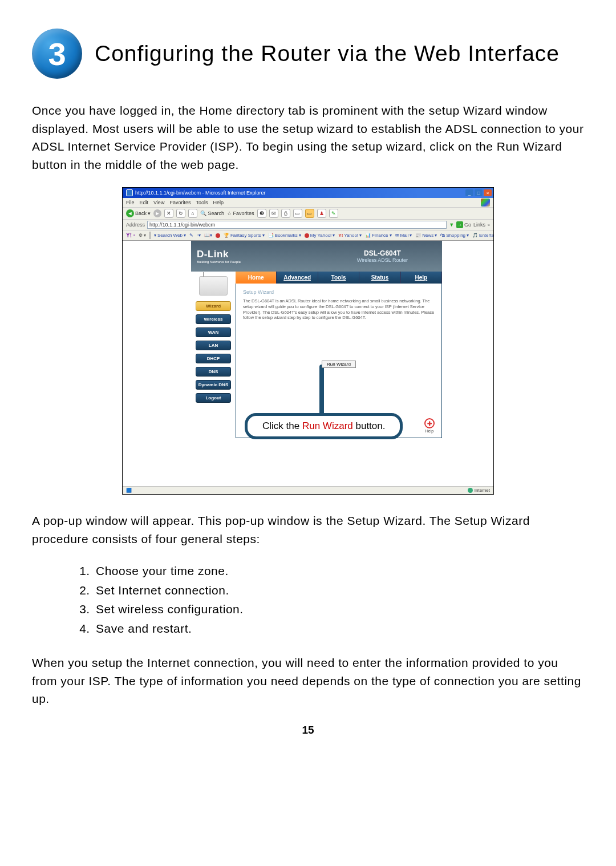 The image size is (616, 866). I want to click on menu-favorites: Favorites, so click(180, 203).